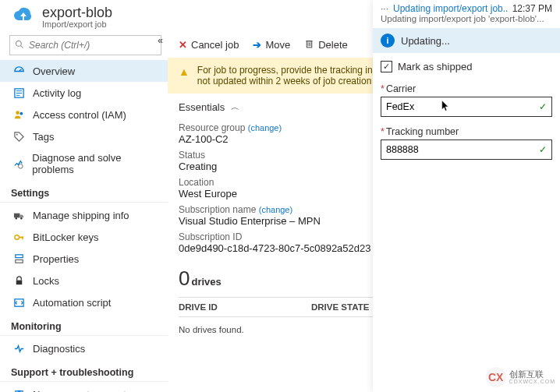 The width and height of the screenshot is (560, 392). I want to click on sidebar-item-diagnose: Diagnose and solve problems, so click(84, 164).